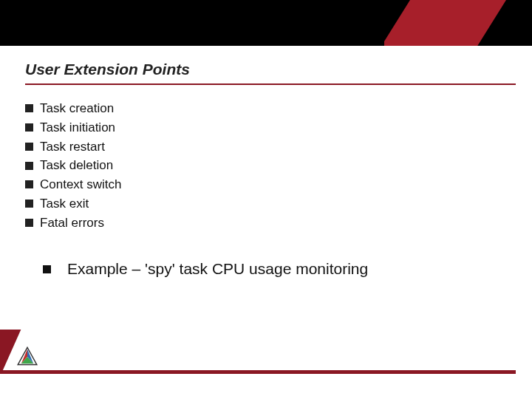 This screenshot has height=399, width=532. I want to click on list-item: Task restart, so click(266, 147).